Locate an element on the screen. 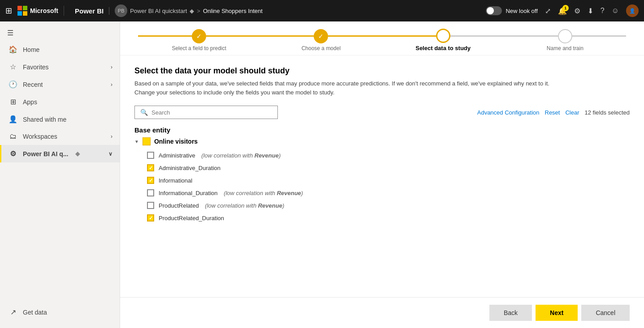 This screenshot has height=328, width=644. checkmark-informational: ✓ is located at coordinates (151, 181).